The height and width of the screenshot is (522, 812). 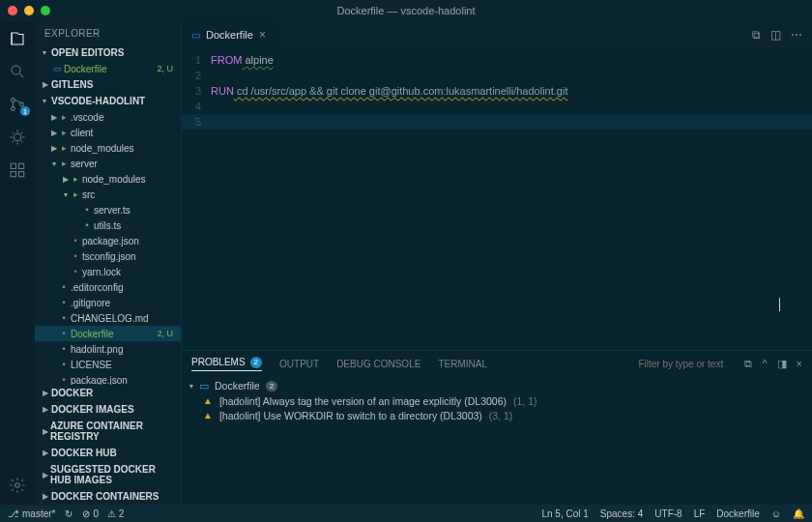 I want to click on tree-file: ▶•.editorconfig, so click(x=108, y=287).